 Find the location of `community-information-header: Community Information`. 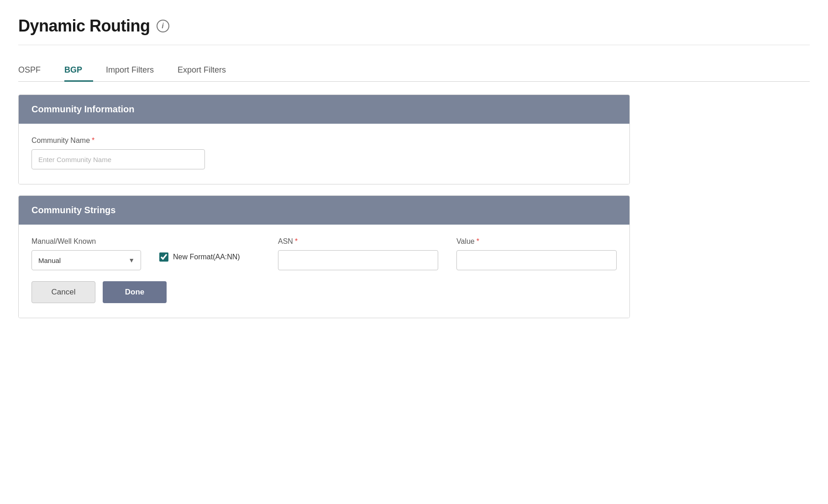

community-information-header: Community Information is located at coordinates (324, 110).